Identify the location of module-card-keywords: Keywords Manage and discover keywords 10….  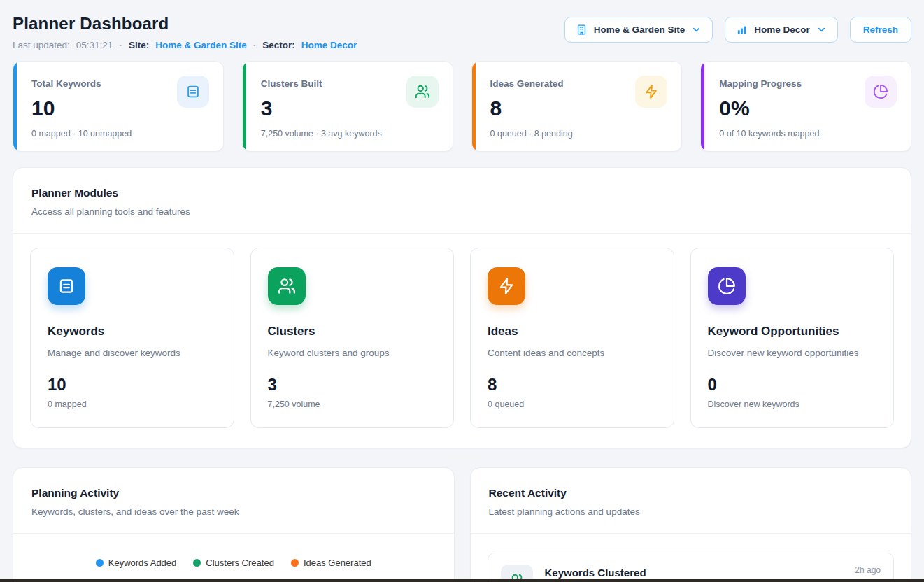
(132, 338).